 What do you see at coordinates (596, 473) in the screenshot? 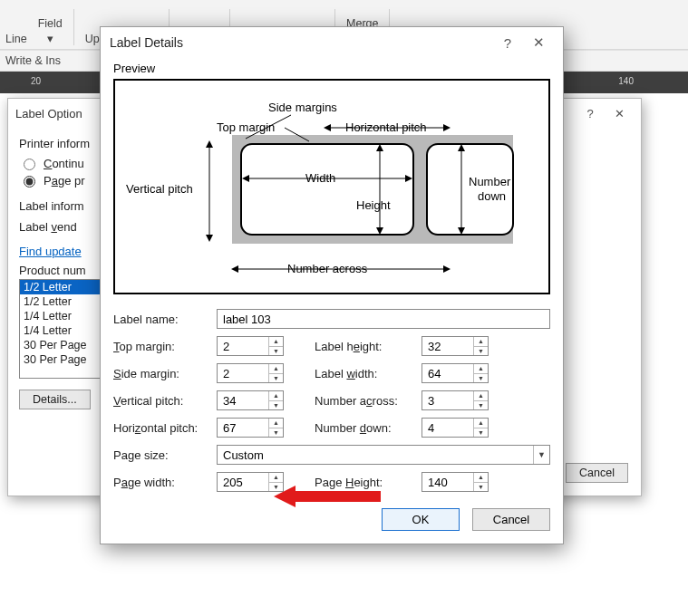
I see `options-cancel-button: Cancel` at bounding box center [596, 473].